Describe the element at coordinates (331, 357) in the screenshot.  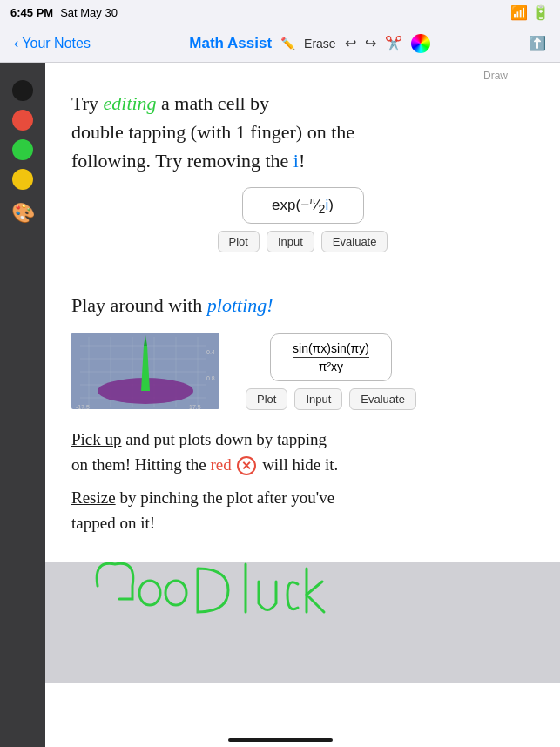
I see `formula-box: sin(πx)sin(πy) π²xy` at that location.